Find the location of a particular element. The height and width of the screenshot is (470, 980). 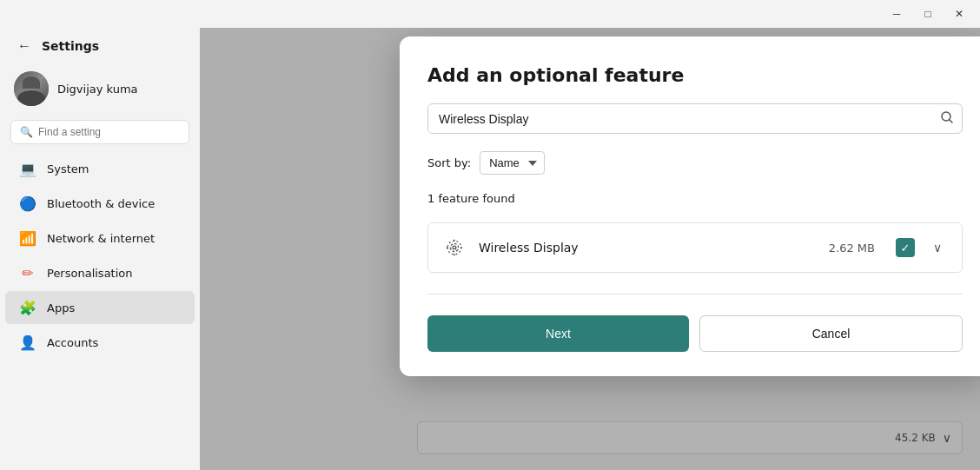

title-bar: ─ □ ✕ is located at coordinates (490, 14).